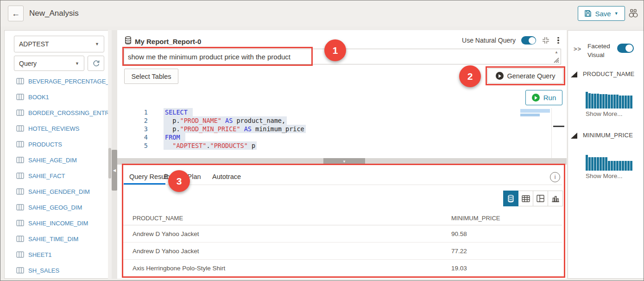  Describe the element at coordinates (57, 113) in the screenshot. I see `sidebar-table-item: BORDER_CROSSING_ENTRY` at that location.